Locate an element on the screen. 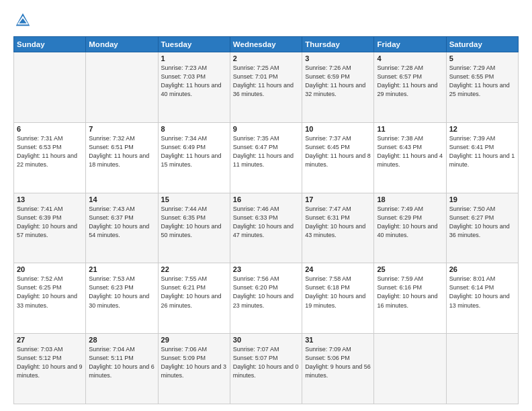  day-number: 23 is located at coordinates (266, 269).